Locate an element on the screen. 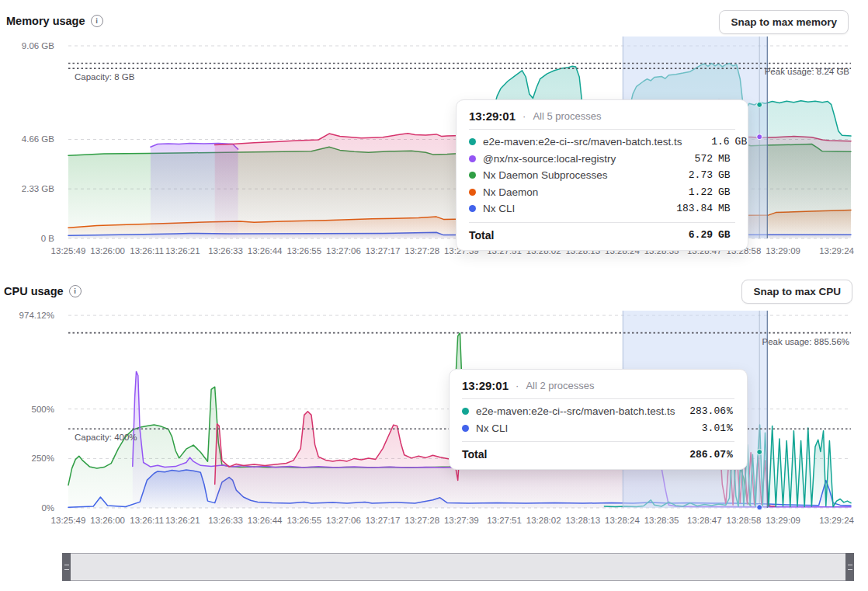  capacity-label: Capacity: 8 GB is located at coordinates (104, 77).